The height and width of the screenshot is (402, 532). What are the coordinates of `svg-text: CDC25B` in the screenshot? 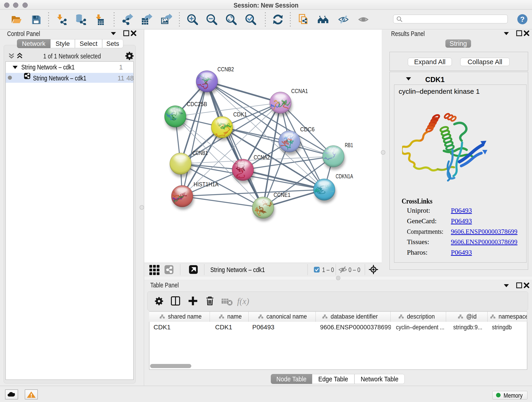 It's located at (197, 104).